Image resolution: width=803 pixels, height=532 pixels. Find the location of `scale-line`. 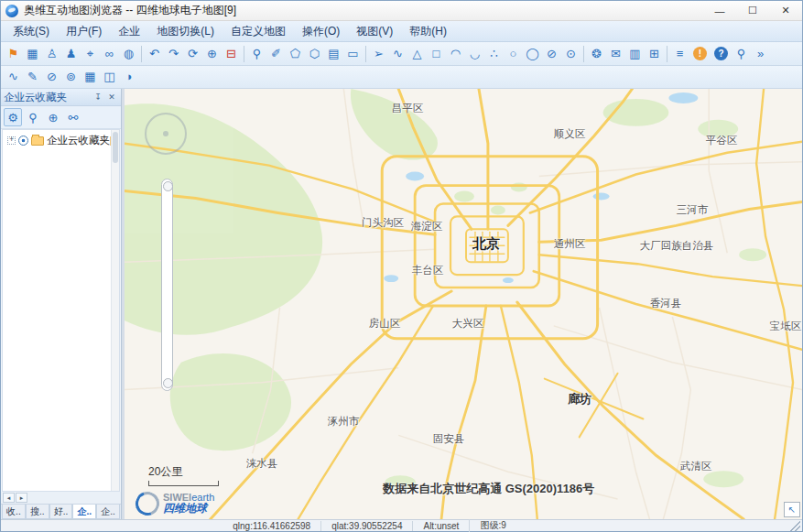

scale-line is located at coordinates (183, 483).